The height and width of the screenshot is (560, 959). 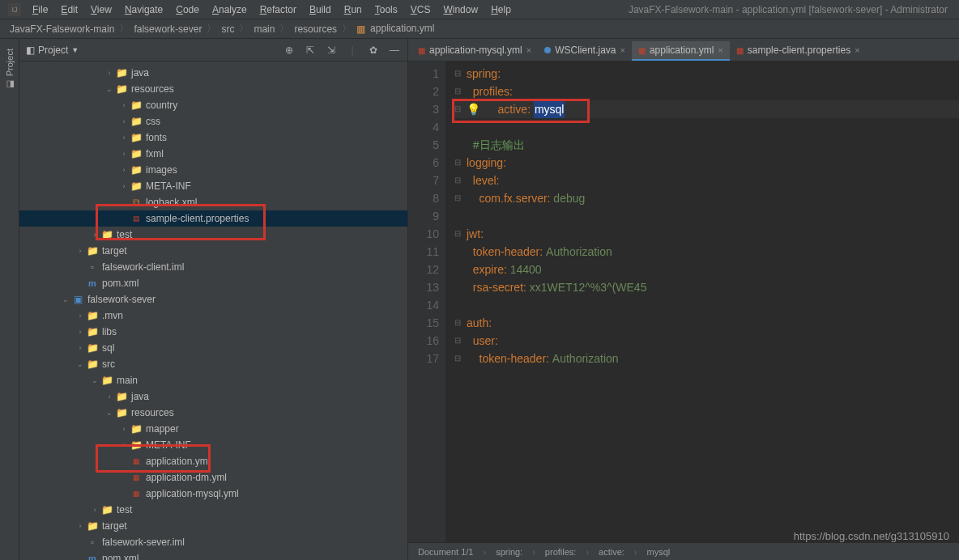 What do you see at coordinates (386, 10) in the screenshot?
I see `menu-tools: Tools` at bounding box center [386, 10].